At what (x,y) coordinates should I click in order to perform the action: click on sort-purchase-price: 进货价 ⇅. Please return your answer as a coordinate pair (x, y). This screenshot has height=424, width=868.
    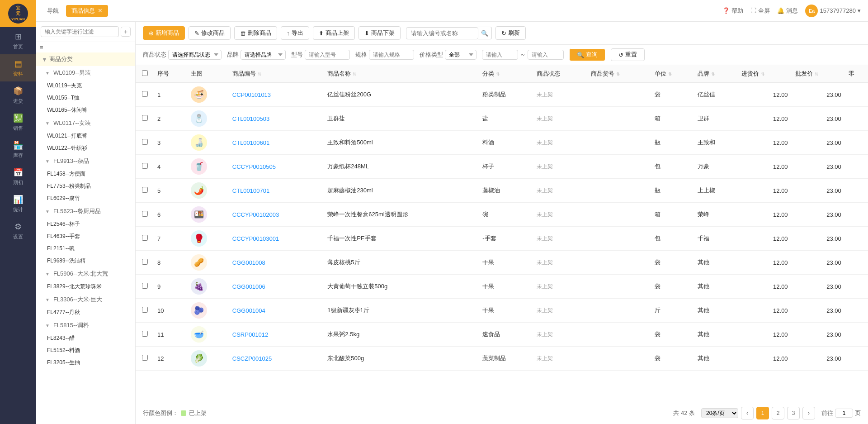
    Looking at the image, I should click on (764, 74).